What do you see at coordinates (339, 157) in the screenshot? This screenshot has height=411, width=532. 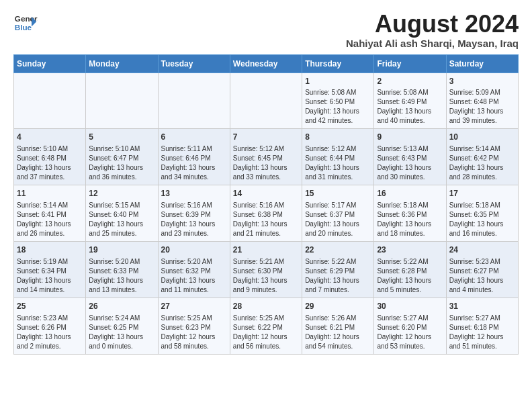 I see `day-cell: 8Sunrise: 5:12 AM Sunset: 6:44 PM Daylig…` at bounding box center [339, 157].